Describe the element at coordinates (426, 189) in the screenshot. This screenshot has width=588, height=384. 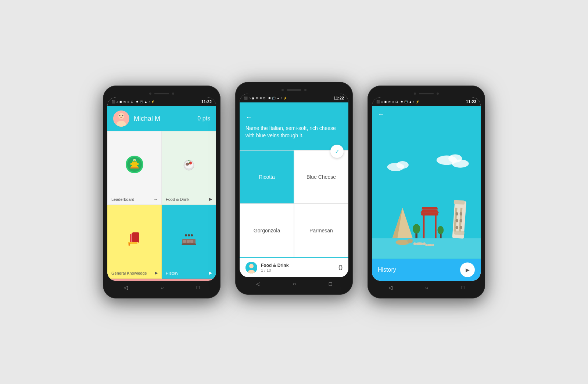
I see `phone-screen-3: ⬛⌂▣✉≋⊡ ✱📳▲↑⚡ 11:23 ←` at that location.